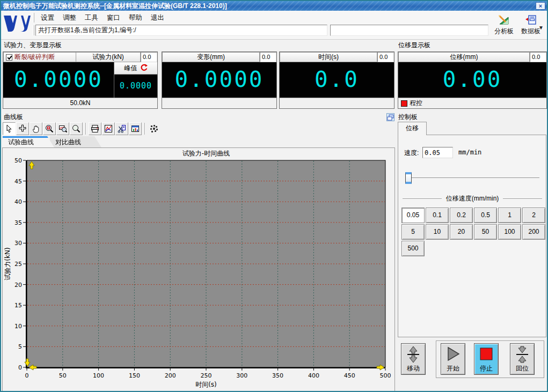 This screenshot has width=548, height=392. What do you see at coordinates (206, 384) in the screenshot?
I see `x-axis-label: 时间(s)` at bounding box center [206, 384].